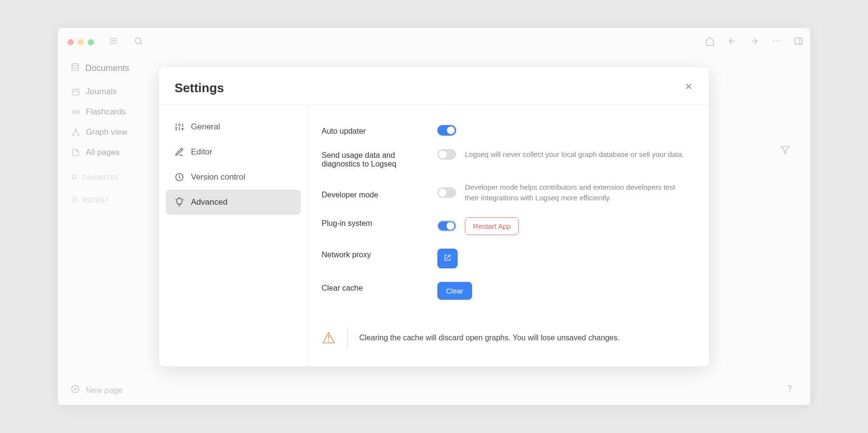 This screenshot has width=868, height=433. I want to click on setting-auto-updater: Auto updater, so click(505, 130).